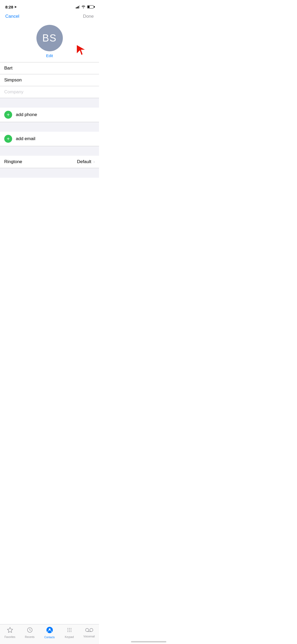  I want to click on cancel-button: Cancel, so click(12, 16).